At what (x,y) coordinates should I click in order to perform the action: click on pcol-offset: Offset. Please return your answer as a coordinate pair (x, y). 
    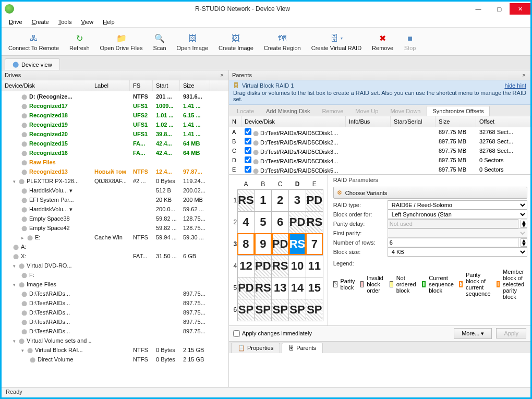
    Looking at the image, I should click on (503, 122).